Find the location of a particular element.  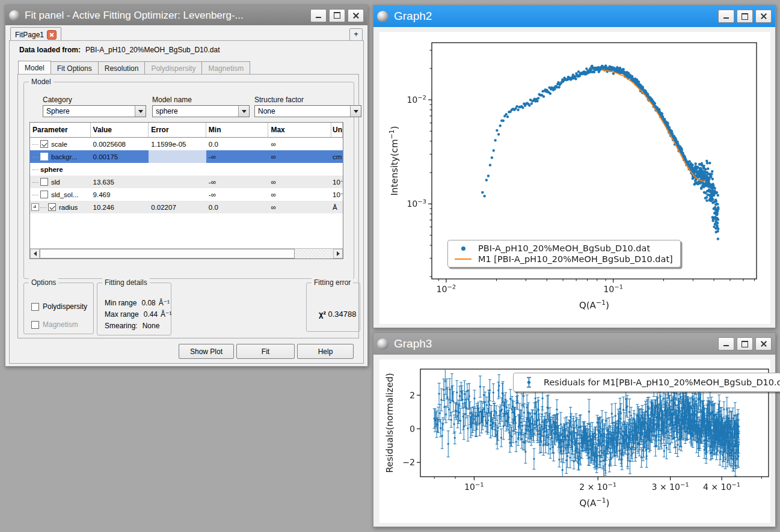

scroll-left-button is located at coordinates (35, 254).